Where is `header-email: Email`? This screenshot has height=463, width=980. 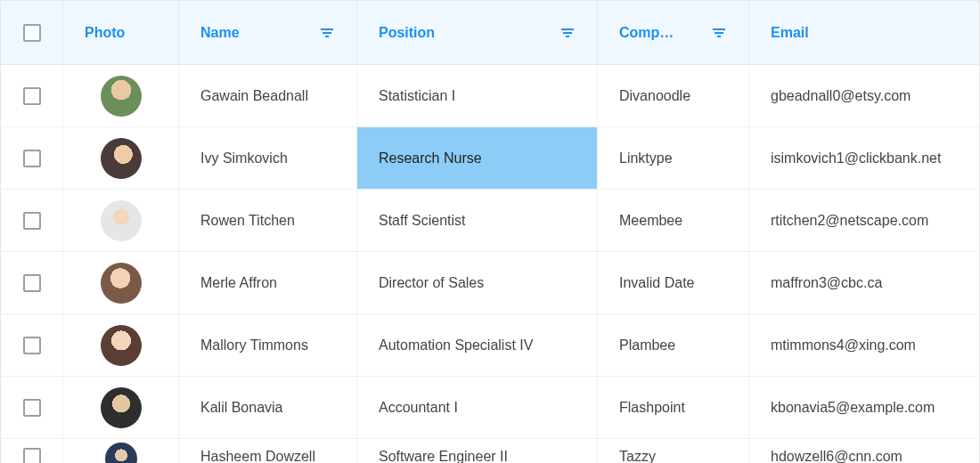 header-email: Email is located at coordinates (864, 32).